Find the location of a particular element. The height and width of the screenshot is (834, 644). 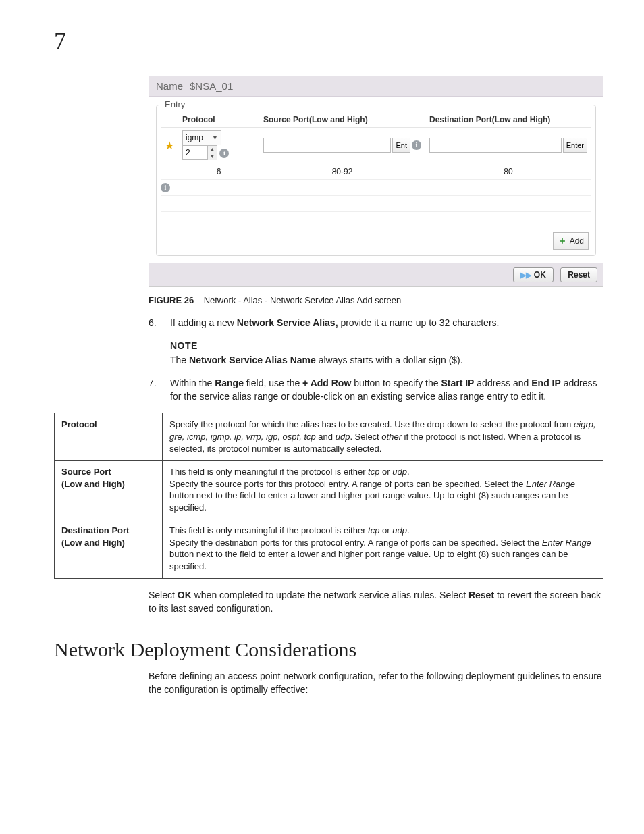

dialog-footer: ▶▶ OK Reset is located at coordinates (376, 275).